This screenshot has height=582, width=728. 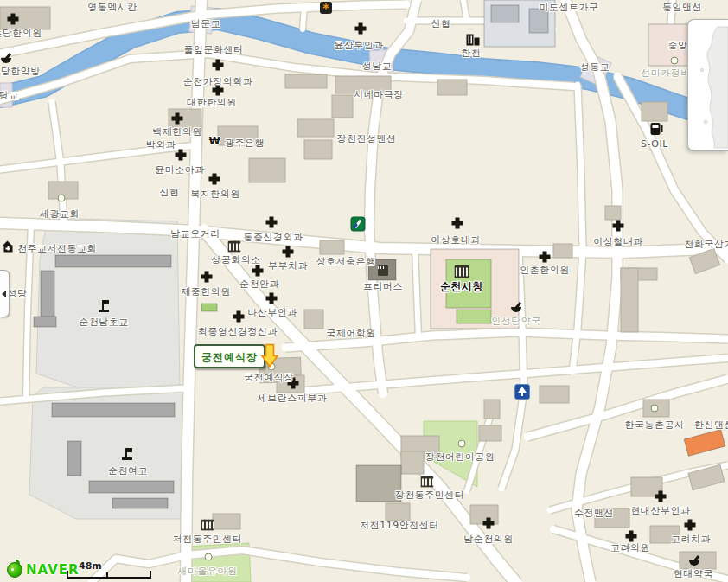 What do you see at coordinates (460, 457) in the screenshot?
I see `map-label: 장천어린이공원` at bounding box center [460, 457].